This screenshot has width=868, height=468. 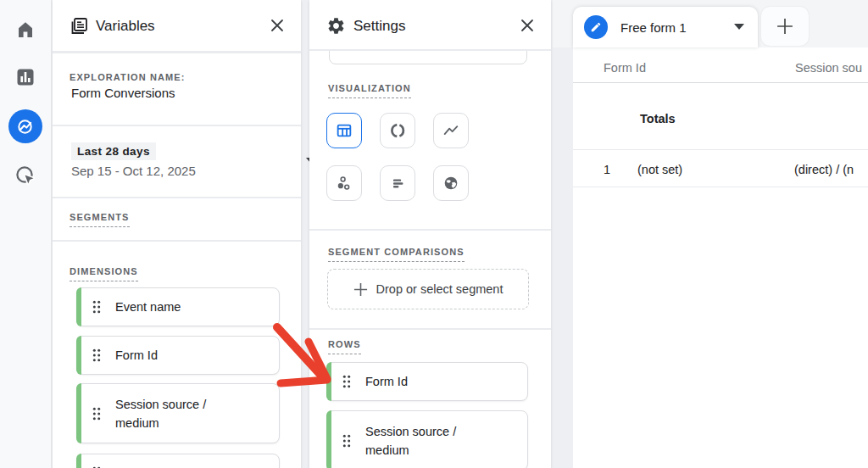 What do you see at coordinates (451, 131) in the screenshot?
I see `viz-line-button` at bounding box center [451, 131].